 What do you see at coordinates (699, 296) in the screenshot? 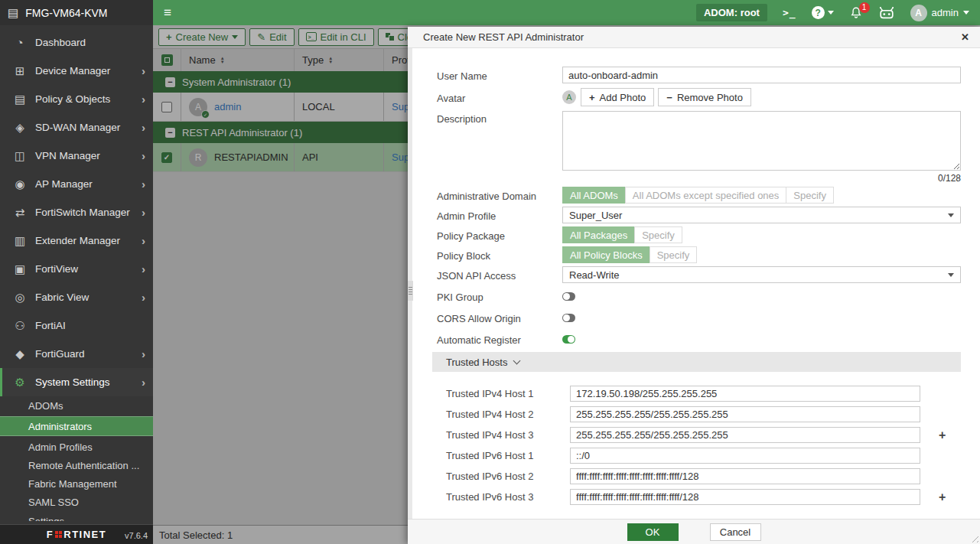
I see `pki-group-row: PKI Group` at bounding box center [699, 296].